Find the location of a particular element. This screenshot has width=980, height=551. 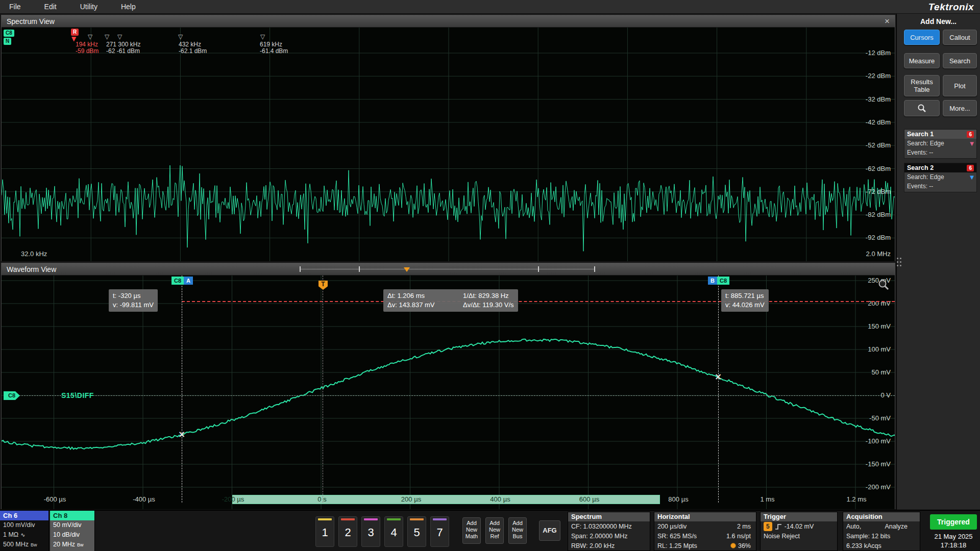

panel-drag-handle is located at coordinates (899, 262).